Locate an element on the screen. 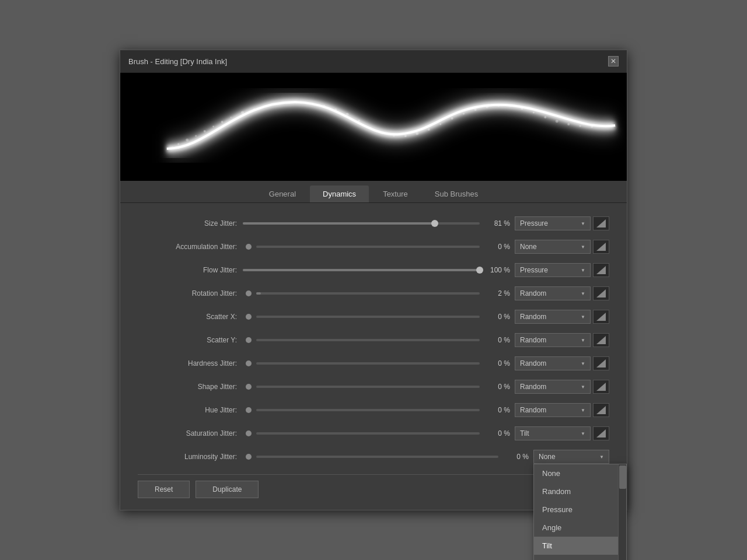 The height and width of the screenshot is (560, 747). dropdown-saturation-jitter: Tilt▼ is located at coordinates (553, 433).